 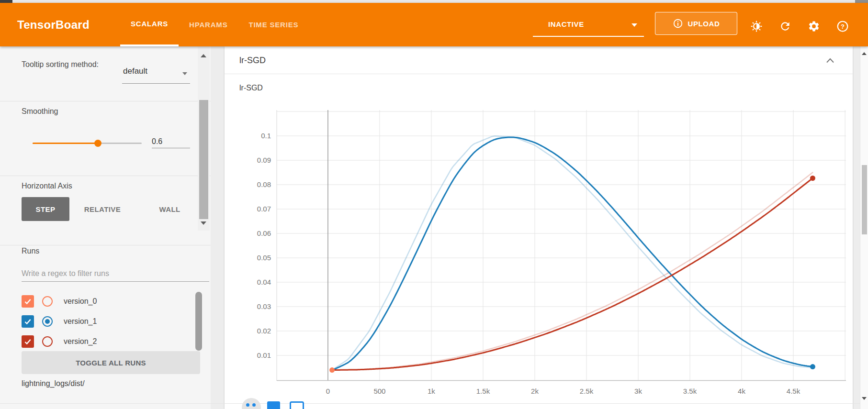 I want to click on horizontal-axis-label: Horizontal Axis, so click(x=47, y=186).